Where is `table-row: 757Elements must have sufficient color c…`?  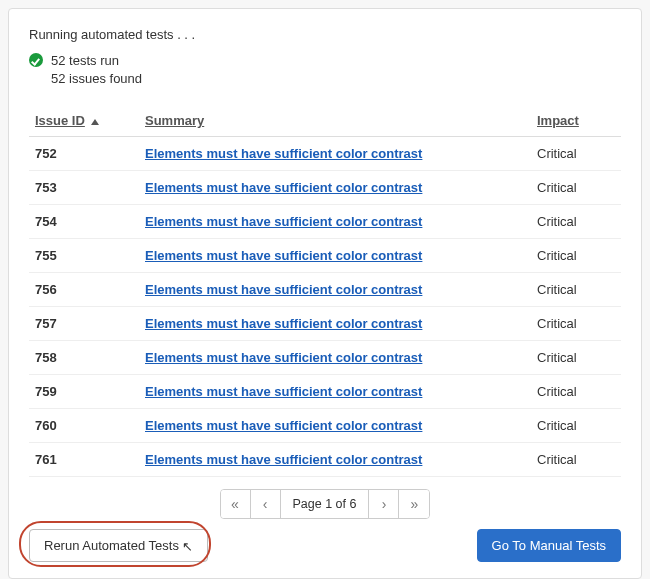 table-row: 757Elements must have sufficient color c… is located at coordinates (325, 324).